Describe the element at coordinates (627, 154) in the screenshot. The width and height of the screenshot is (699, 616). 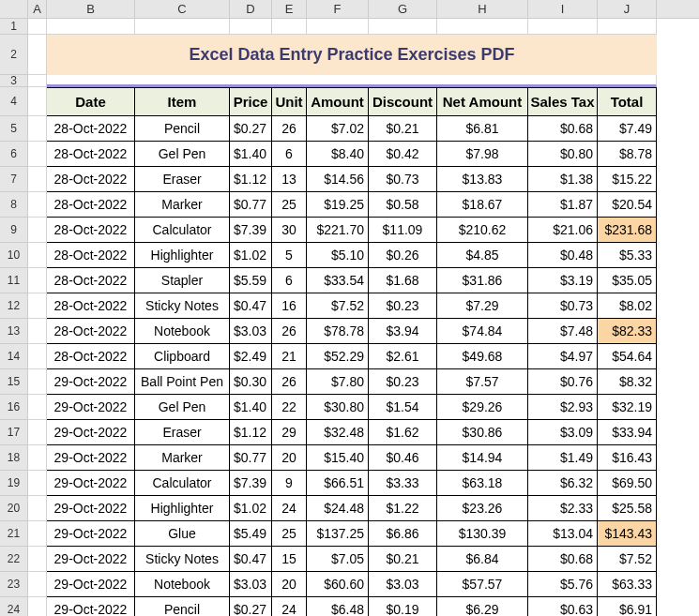
I see `cell-total: $8.78` at that location.